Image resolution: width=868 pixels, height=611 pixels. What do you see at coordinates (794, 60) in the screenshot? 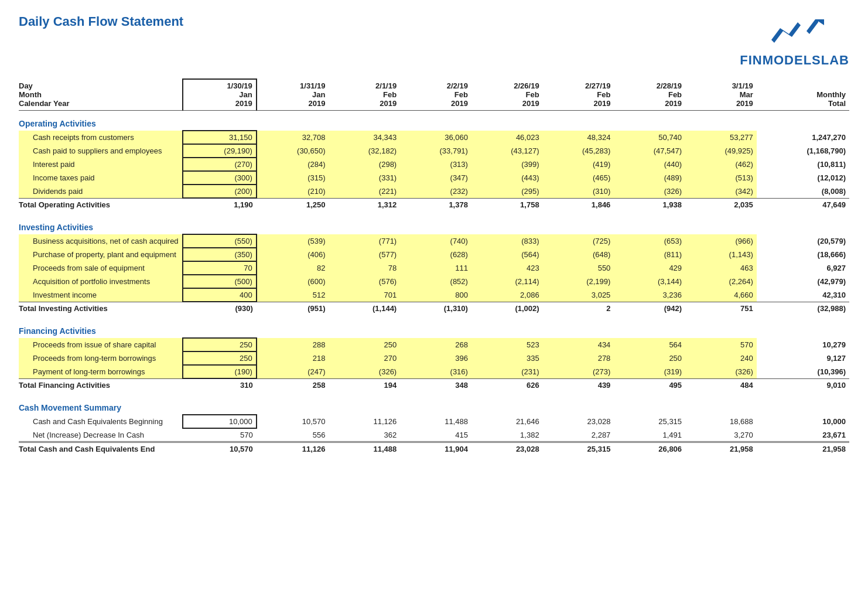
I see `logo-text: FINMODELSLAB` at bounding box center [794, 60].